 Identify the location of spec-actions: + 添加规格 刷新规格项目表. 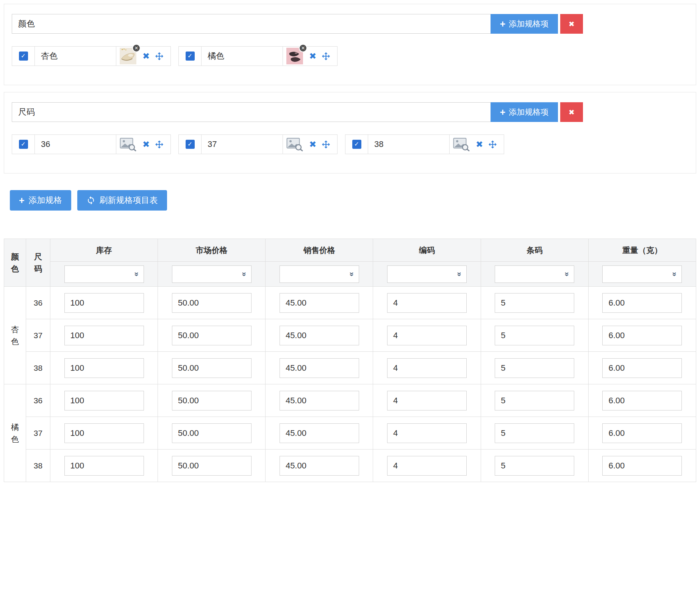
(353, 200).